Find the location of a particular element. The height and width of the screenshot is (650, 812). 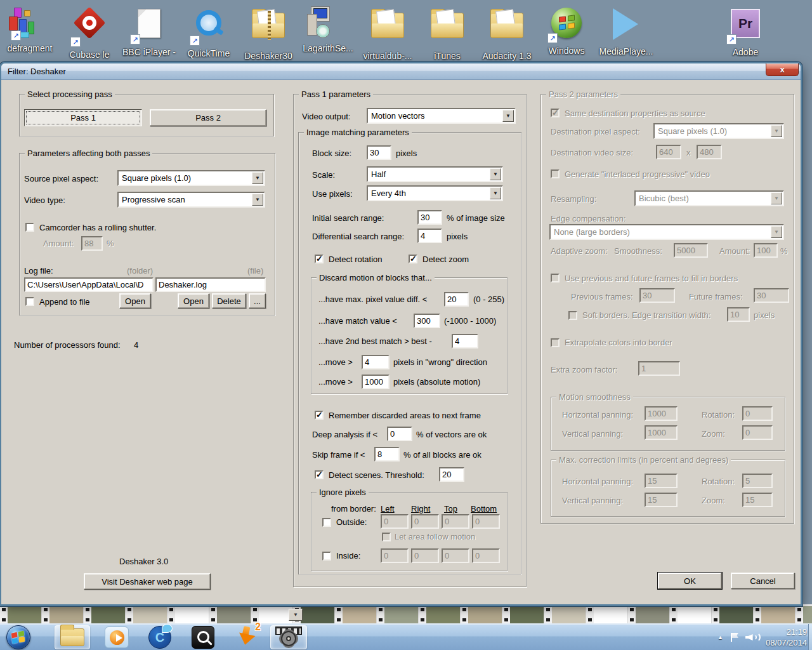

show-desktop-button is located at coordinates (810, 637).